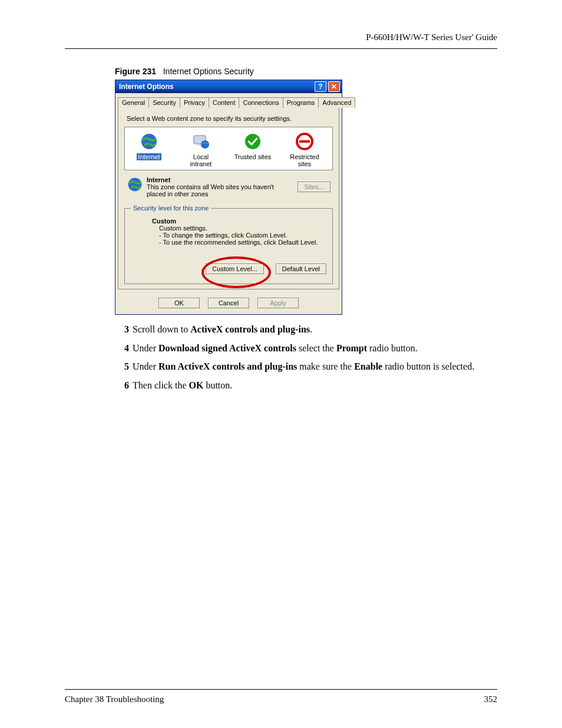 The width and height of the screenshot is (562, 728). I want to click on dialog-titlebar: Internet Options ? ✕, so click(229, 87).